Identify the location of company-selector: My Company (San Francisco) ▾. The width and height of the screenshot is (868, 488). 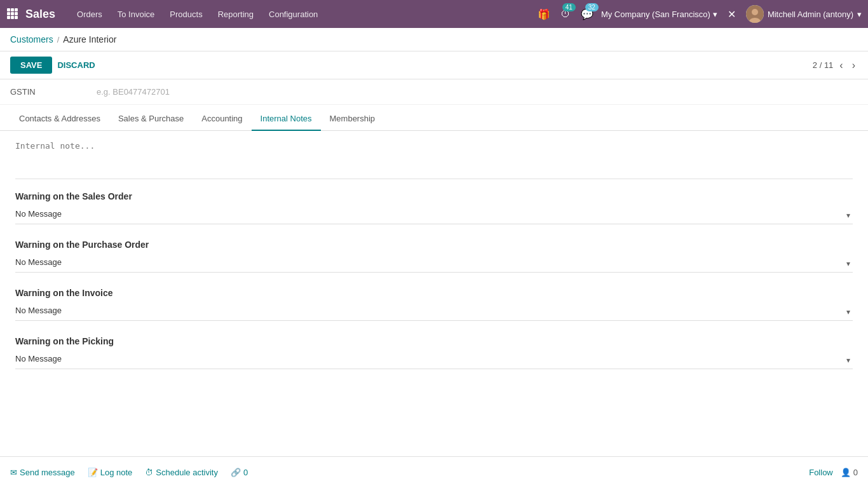
(660, 14).